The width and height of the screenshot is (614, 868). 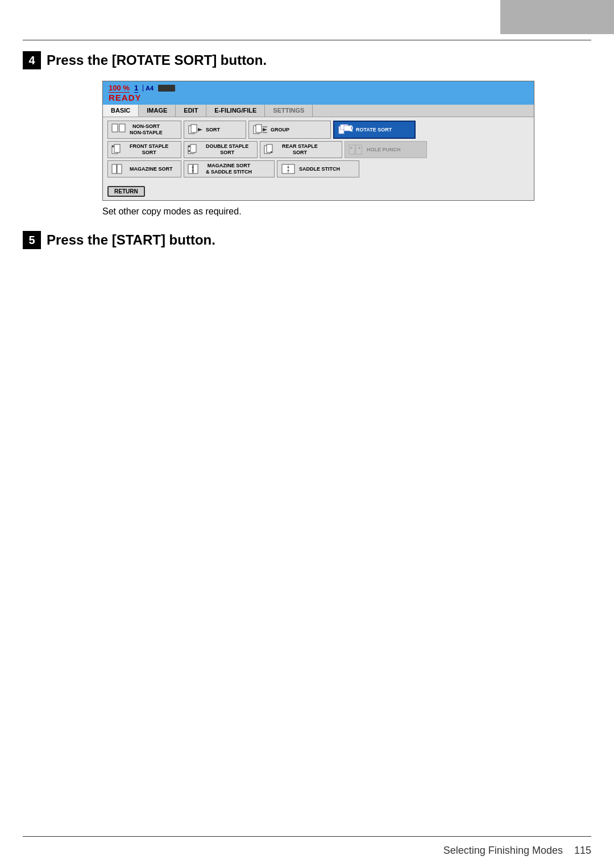 What do you see at coordinates (32, 60) in the screenshot?
I see `step4-number: 4` at bounding box center [32, 60].